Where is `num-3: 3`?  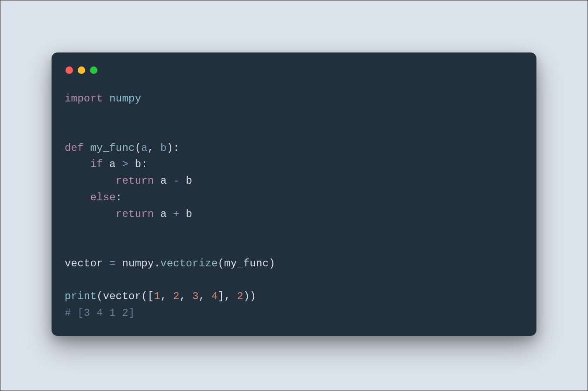
num-3: 3 is located at coordinates (196, 297).